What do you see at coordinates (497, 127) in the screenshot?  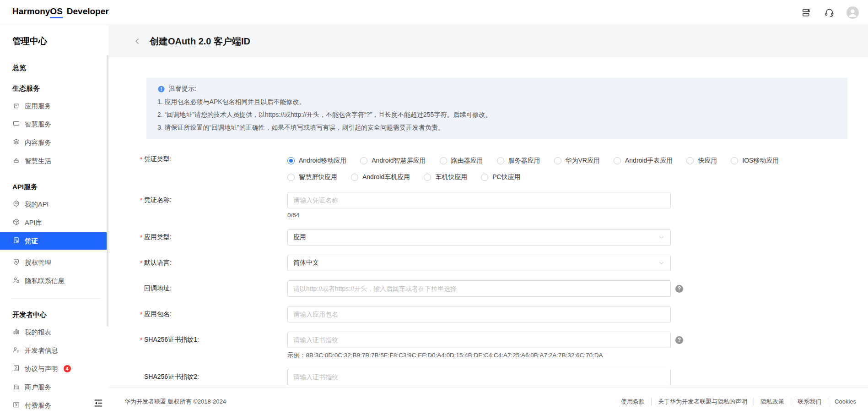 I see `notice-line: 3. 请保证所设置的“回调地址”的正确性，如果不填写或填写有误，则引起的安全问题…` at bounding box center [497, 127].